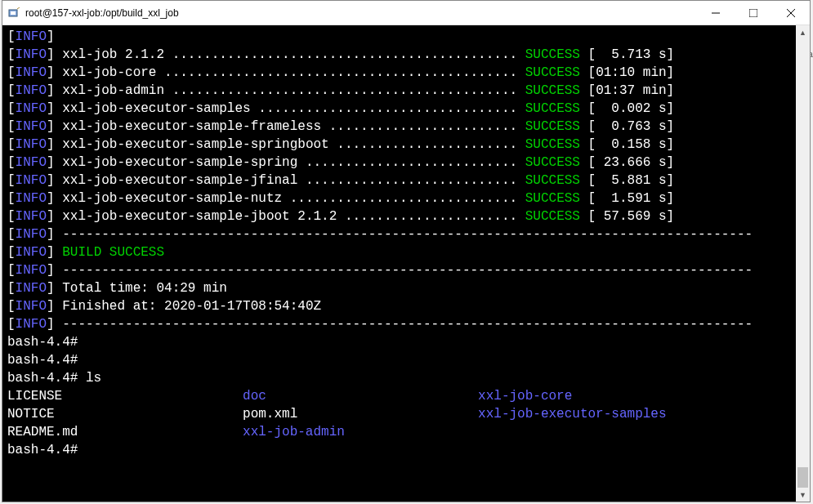 The width and height of the screenshot is (813, 504). Describe the element at coordinates (406, 378) in the screenshot. I see `shell-command: bash-4.4# ls` at that location.